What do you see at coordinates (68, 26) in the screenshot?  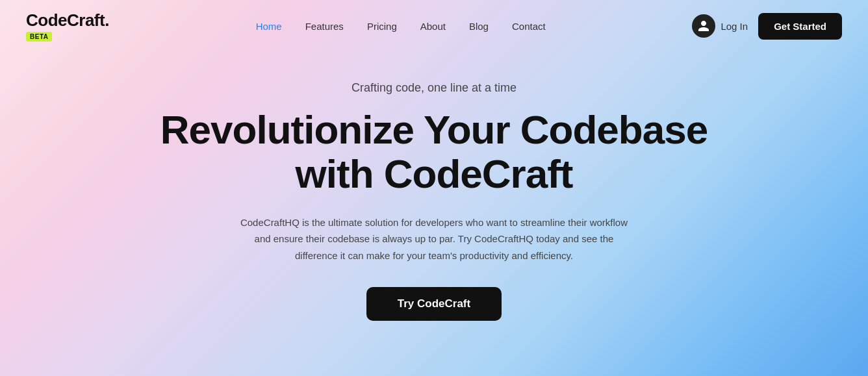 I see `navbar-logo-area: CodeCraft. BETA` at bounding box center [68, 26].